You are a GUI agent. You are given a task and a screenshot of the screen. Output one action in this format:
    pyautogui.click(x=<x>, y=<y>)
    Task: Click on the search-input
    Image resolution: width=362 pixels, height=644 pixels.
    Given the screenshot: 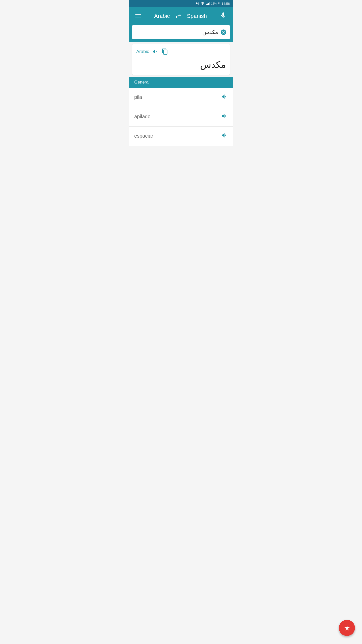 What is the action you would take?
    pyautogui.click(x=177, y=32)
    